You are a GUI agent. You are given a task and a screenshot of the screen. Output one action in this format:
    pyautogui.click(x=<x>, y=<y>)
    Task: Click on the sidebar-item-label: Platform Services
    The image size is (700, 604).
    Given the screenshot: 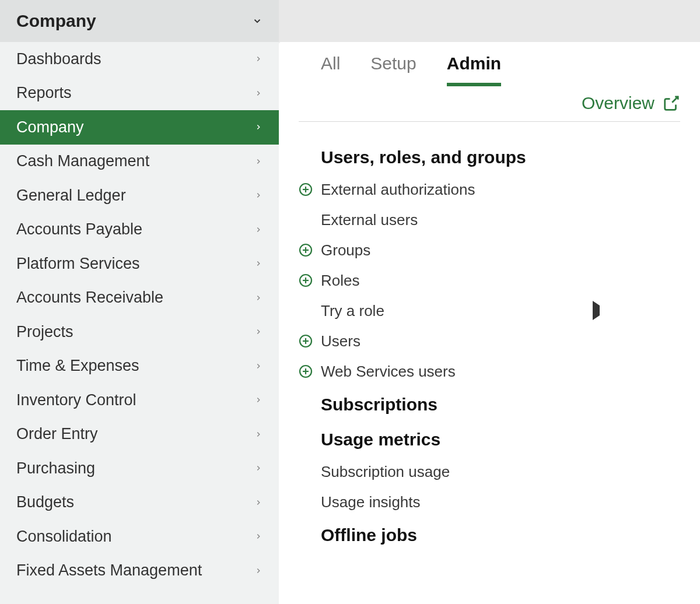 What is the action you would take?
    pyautogui.click(x=78, y=264)
    